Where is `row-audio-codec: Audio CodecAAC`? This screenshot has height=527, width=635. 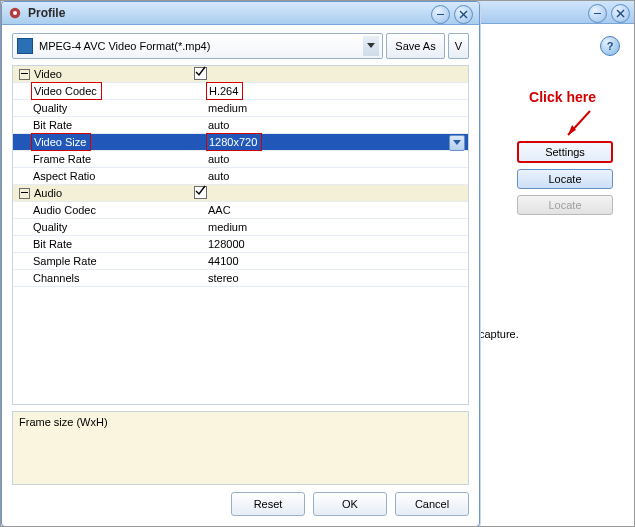 row-audio-codec: Audio CodecAAC is located at coordinates (240, 210).